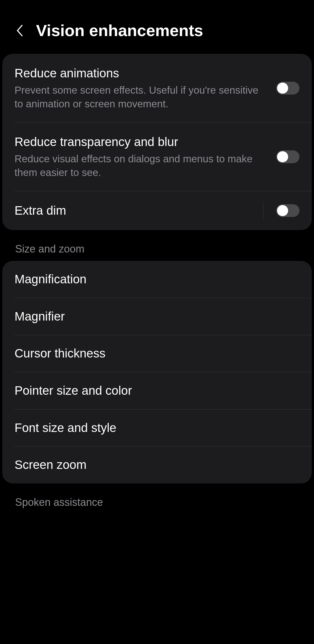 This screenshot has width=314, height=644. I want to click on setting-magnifier: Magnifier, so click(157, 316).